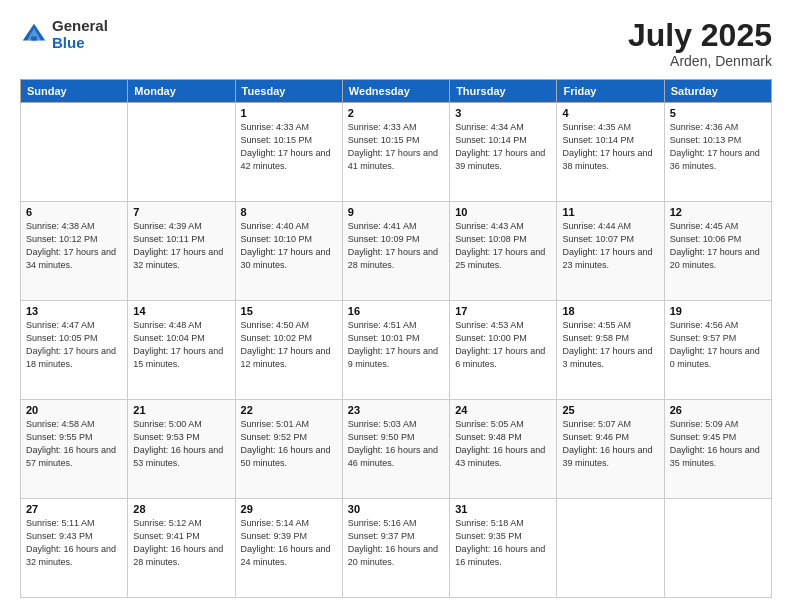 The width and height of the screenshot is (792, 612). What do you see at coordinates (288, 252) in the screenshot?
I see `calendar-cell: 8Sunrise: 4:40 AM Sunset: 10:10 PM Dayli…` at bounding box center [288, 252].